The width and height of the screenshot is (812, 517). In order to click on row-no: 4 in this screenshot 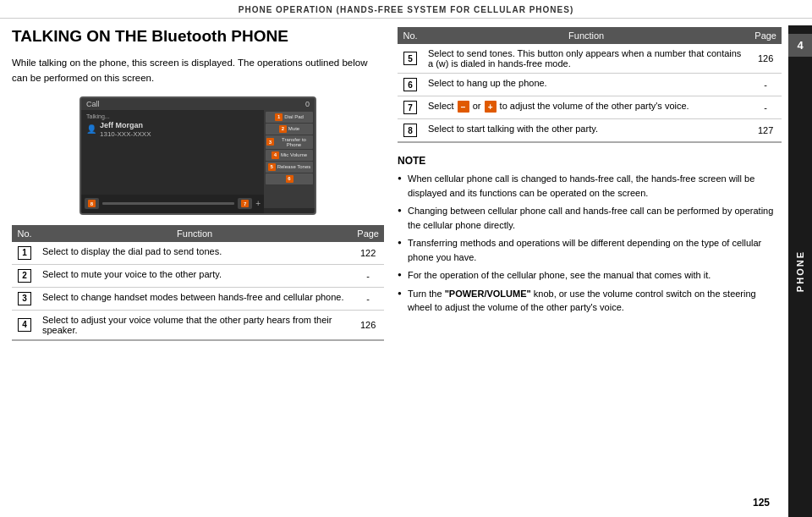, I will do `click(25, 325)`.